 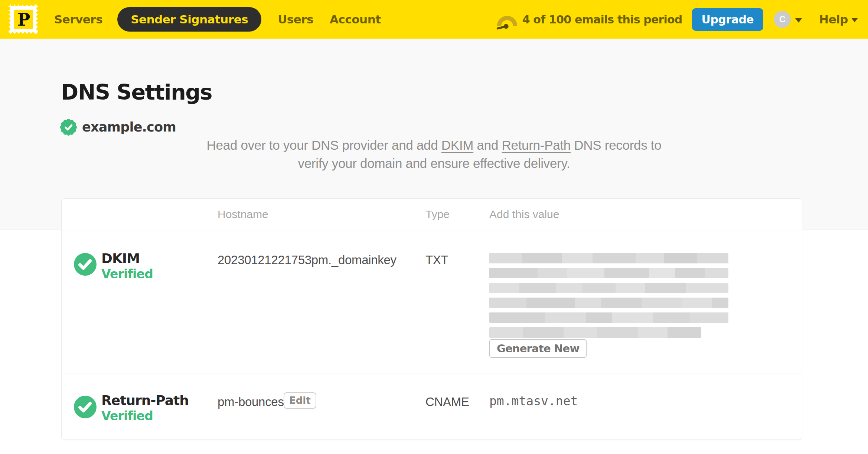 What do you see at coordinates (307, 260) in the screenshot?
I see `hostname-cell: 20230121221753pm._domainkey` at bounding box center [307, 260].